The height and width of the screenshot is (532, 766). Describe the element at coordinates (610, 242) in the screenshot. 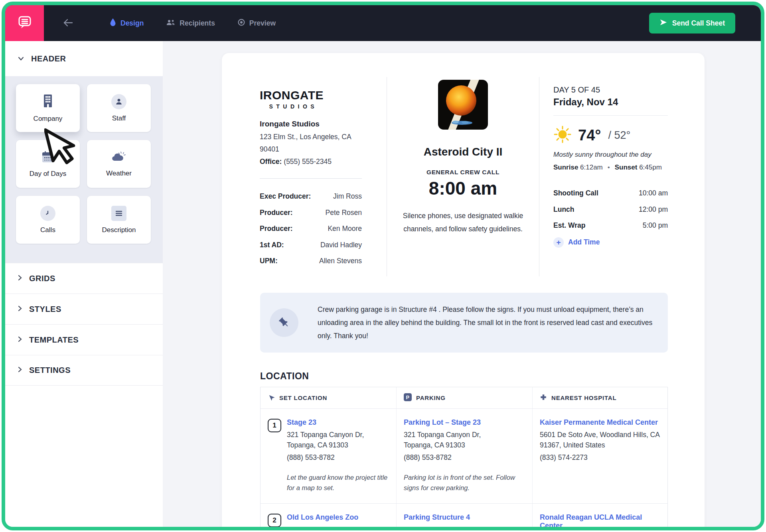

I see `add-time-button: + Add Time` at that location.